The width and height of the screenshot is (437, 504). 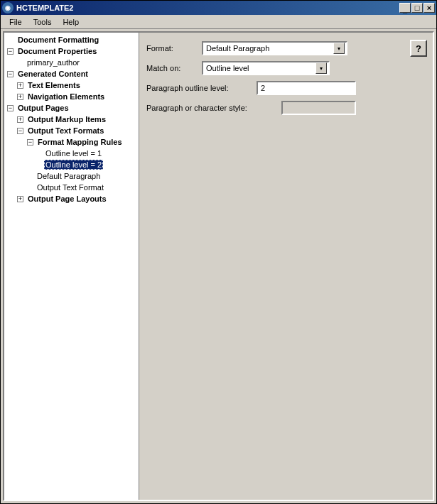 I want to click on outline-level-label: Paragraph outline level:, so click(x=202, y=88).